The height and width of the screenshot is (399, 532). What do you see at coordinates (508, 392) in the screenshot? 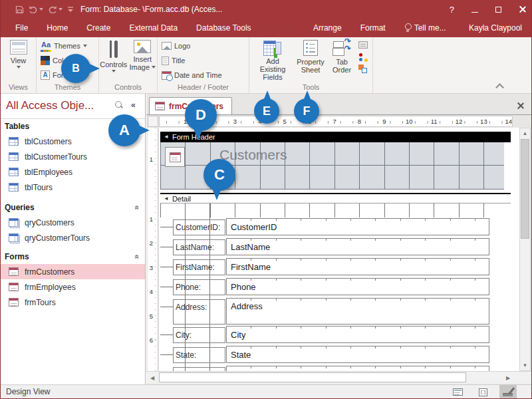
I see `design-view-button` at bounding box center [508, 392].